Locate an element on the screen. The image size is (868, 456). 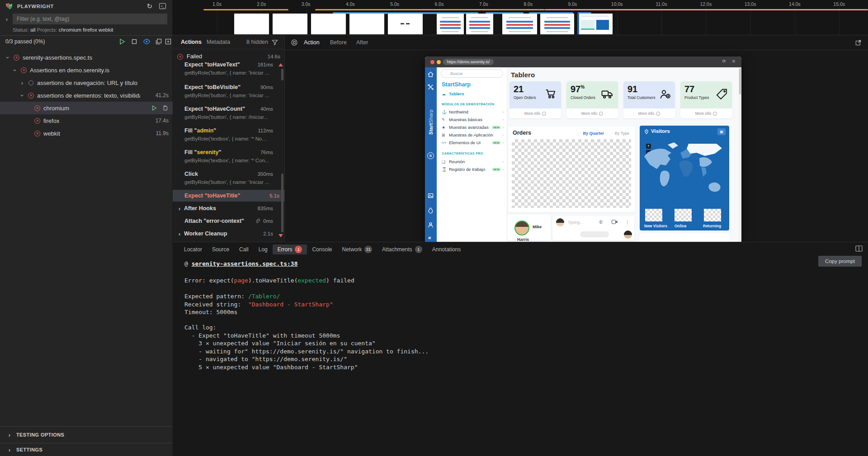
tab-source: Source is located at coordinates (221, 249).